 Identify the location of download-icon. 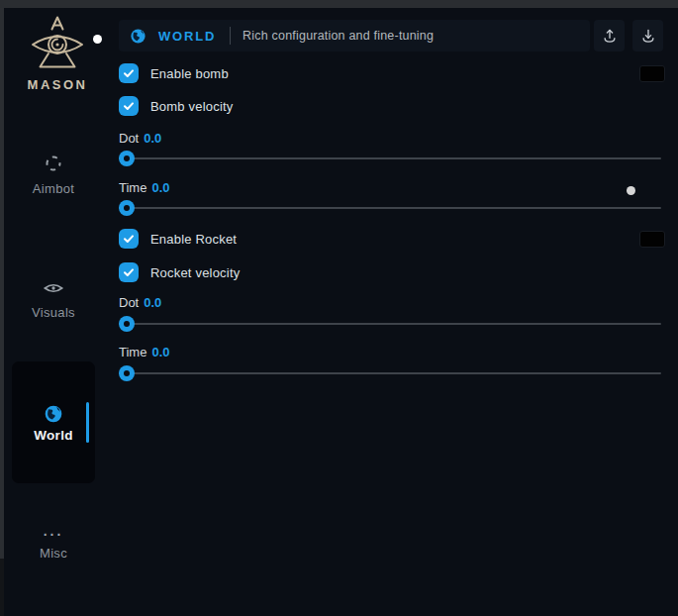
(648, 36).